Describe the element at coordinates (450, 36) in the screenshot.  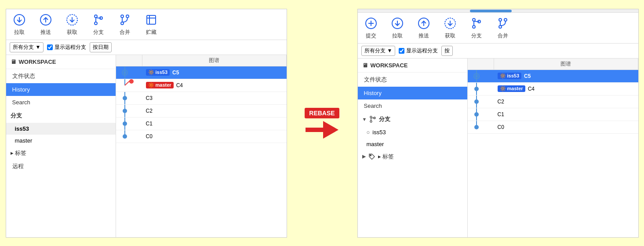
I see `fetch-label-right: 获取` at that location.